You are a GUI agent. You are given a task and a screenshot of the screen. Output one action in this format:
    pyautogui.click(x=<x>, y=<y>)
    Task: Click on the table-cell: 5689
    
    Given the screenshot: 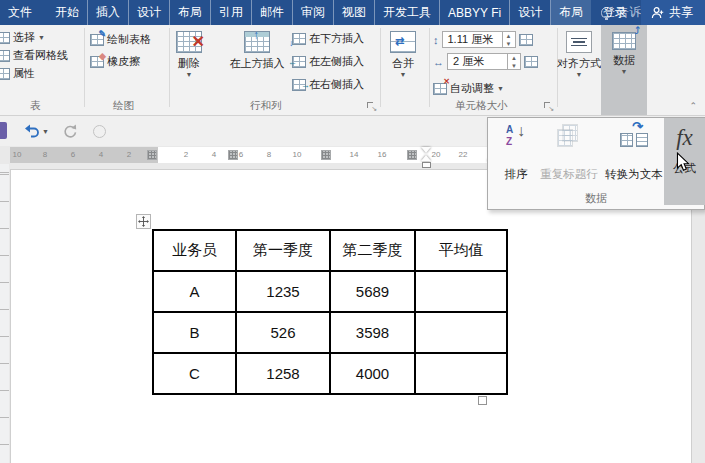 What is the action you would take?
    pyautogui.click(x=372, y=292)
    